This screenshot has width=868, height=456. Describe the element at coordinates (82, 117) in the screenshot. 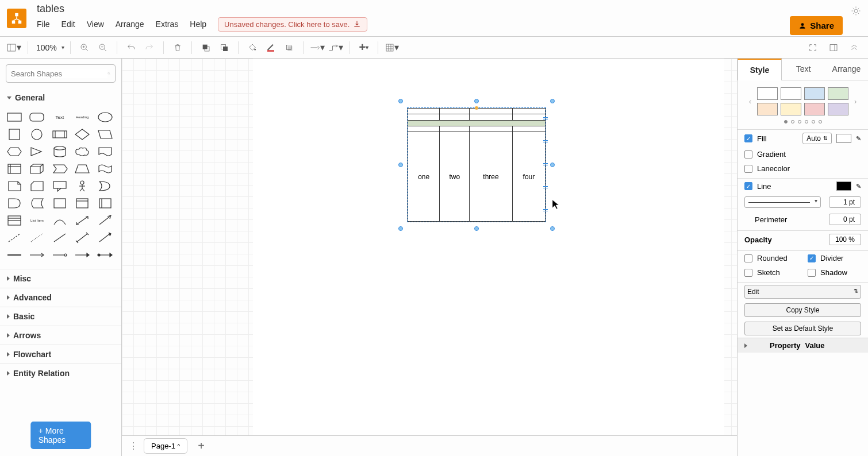

I see `shape-heading: Heading` at that location.